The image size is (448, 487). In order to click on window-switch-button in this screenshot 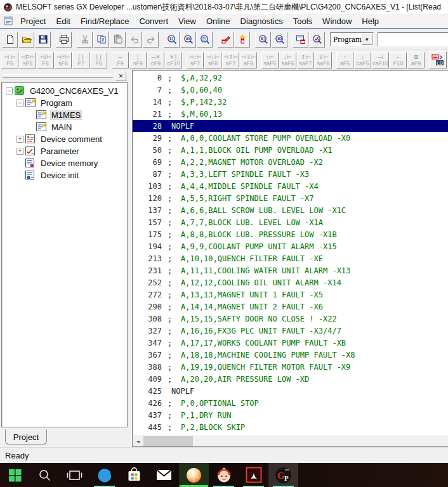, I will do `click(301, 39)`.